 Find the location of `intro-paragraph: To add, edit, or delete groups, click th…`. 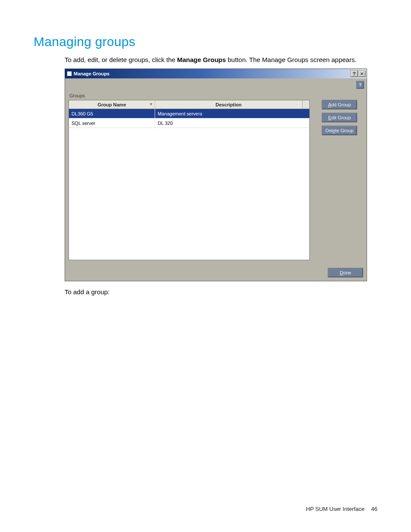

intro-paragraph: To add, edit, or delete groups, click th… is located at coordinates (221, 59).